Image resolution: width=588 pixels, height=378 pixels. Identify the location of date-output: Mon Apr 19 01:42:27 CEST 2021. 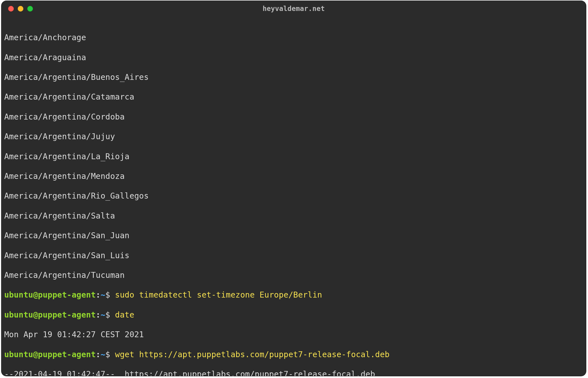
(294, 335).